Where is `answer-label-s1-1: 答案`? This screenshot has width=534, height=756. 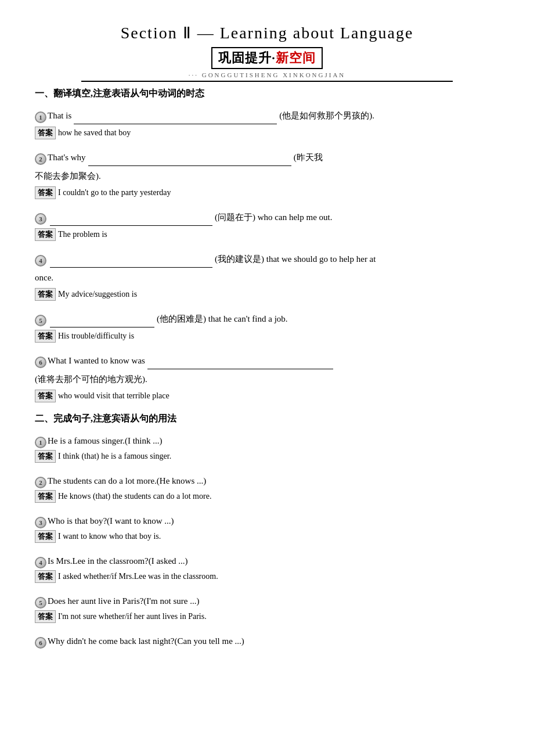
answer-label-s1-1: 答案 is located at coordinates (45, 133).